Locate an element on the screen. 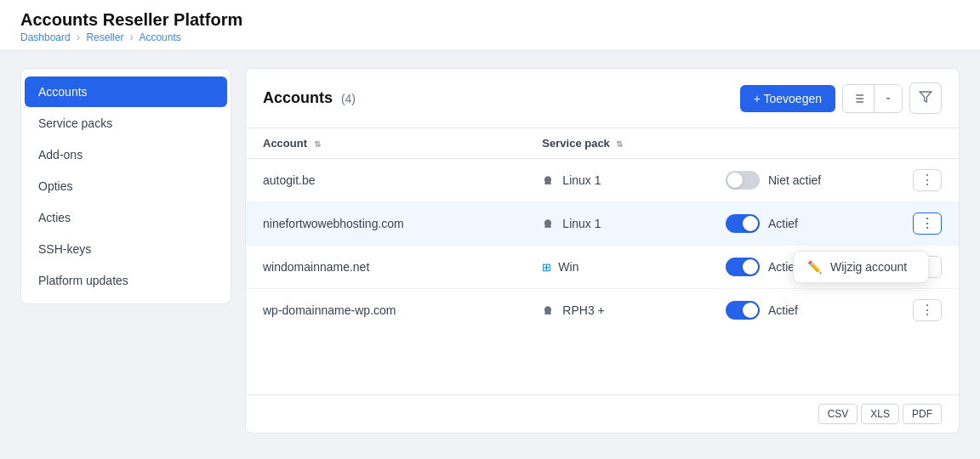  service-pack-label: Win is located at coordinates (568, 267).